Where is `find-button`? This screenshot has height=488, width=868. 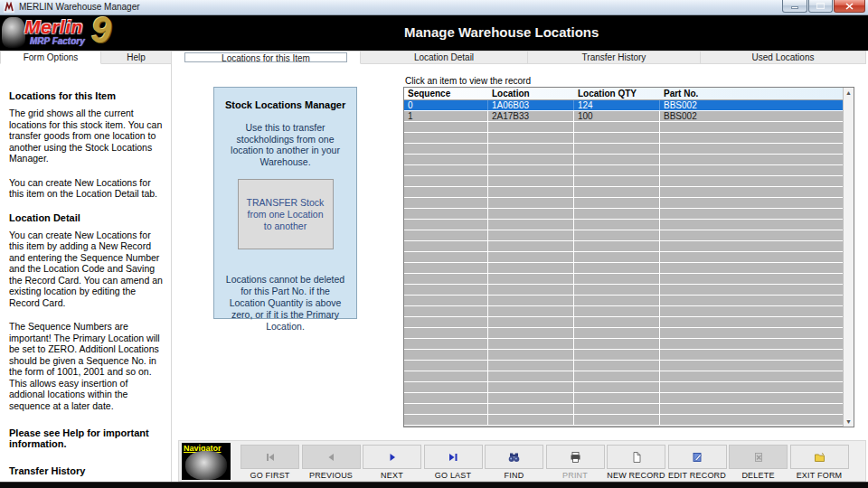
find-button is located at coordinates (514, 457).